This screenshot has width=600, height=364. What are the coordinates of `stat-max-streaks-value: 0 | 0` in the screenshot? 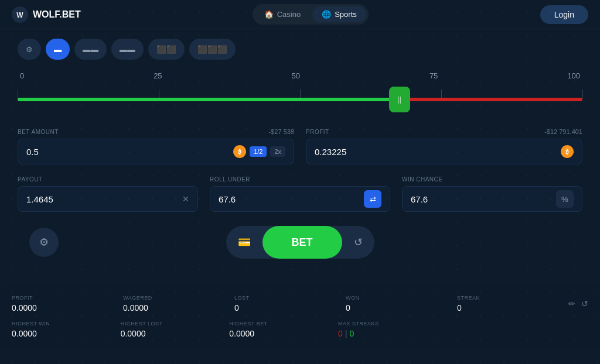 It's located at (393, 334).